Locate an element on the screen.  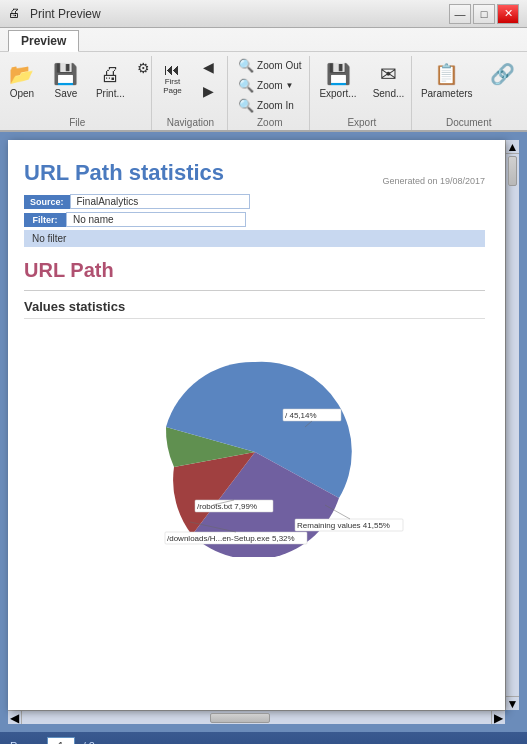
scroll-right-button: ▶ is located at coordinates (498, 718).